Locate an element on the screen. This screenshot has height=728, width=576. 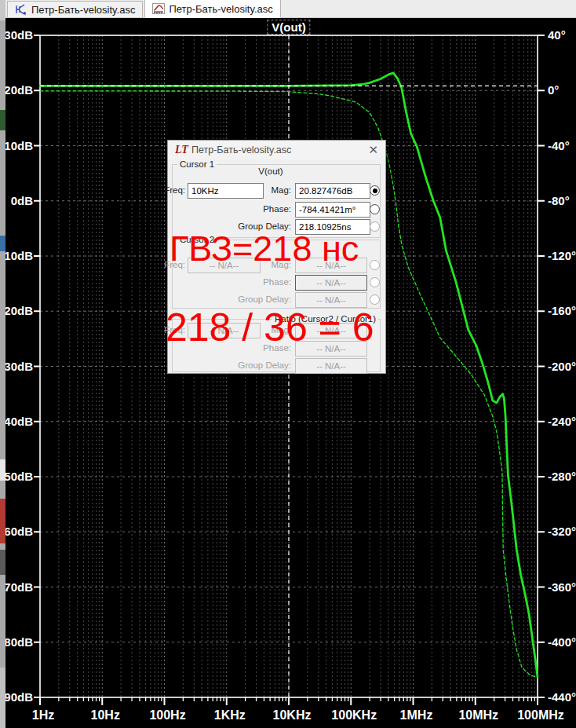
dialog-titlebar: LT Петр-Бать-velosity.asc ✕ is located at coordinates (276, 150).